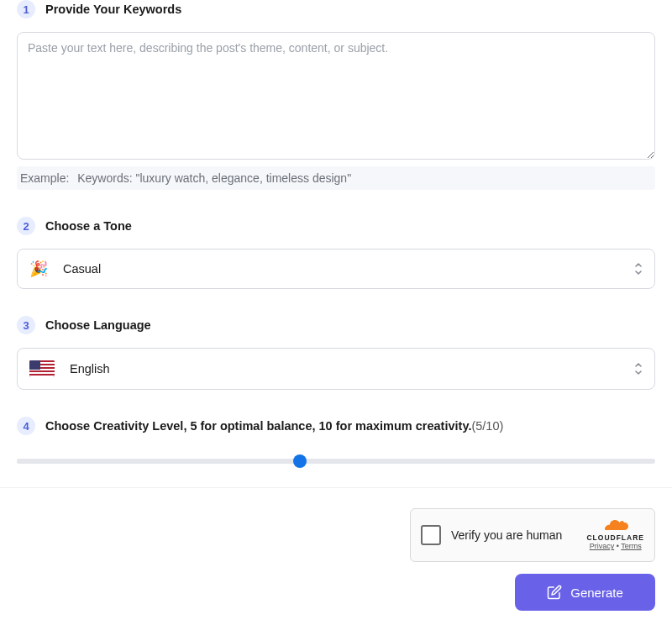  Describe the element at coordinates (39, 269) in the screenshot. I see `party-popper-icon: 🎉` at that location.